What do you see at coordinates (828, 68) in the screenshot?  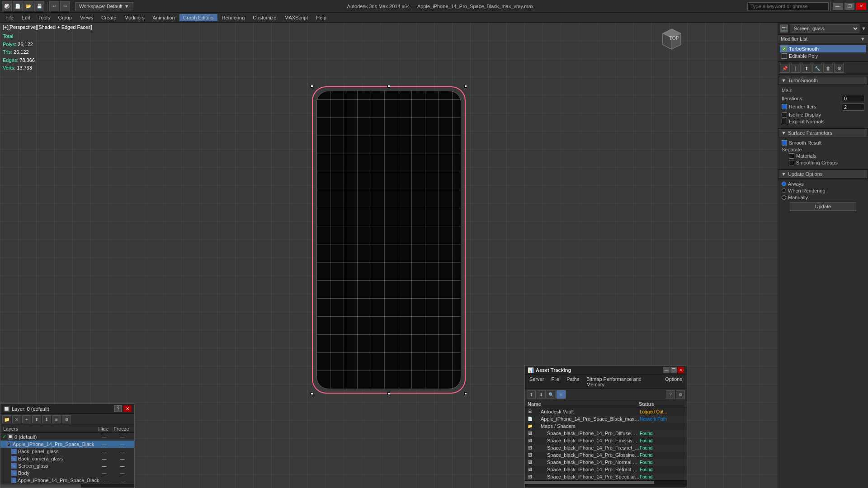 I see `panel-tool-5: 🗑` at bounding box center [828, 68].